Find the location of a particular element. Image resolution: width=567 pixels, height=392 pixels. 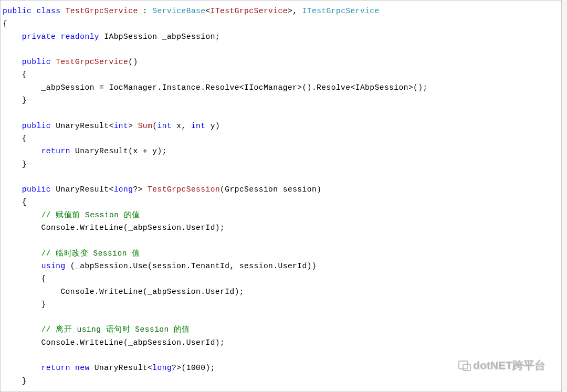

kw-using: using is located at coordinates (54, 266).